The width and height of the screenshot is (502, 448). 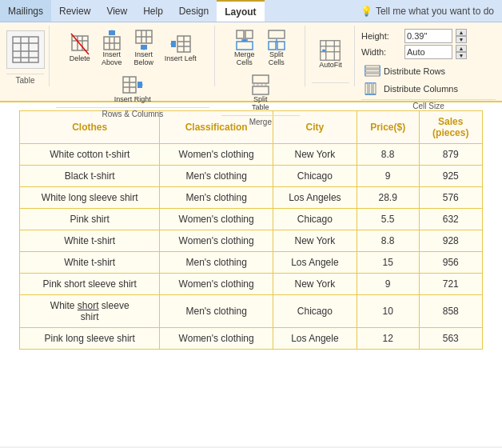 I want to click on merge-cells-button: MergeCells, so click(x=245, y=48).